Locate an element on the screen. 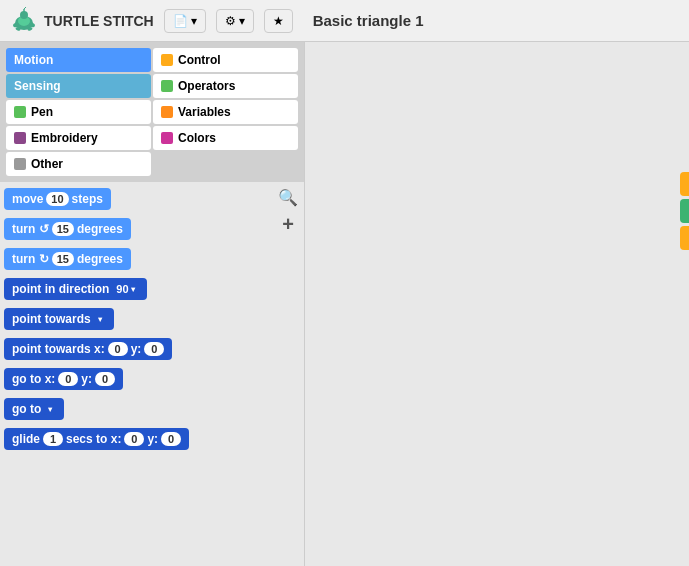 The image size is (689, 566). category-variables: Variables is located at coordinates (226, 112).